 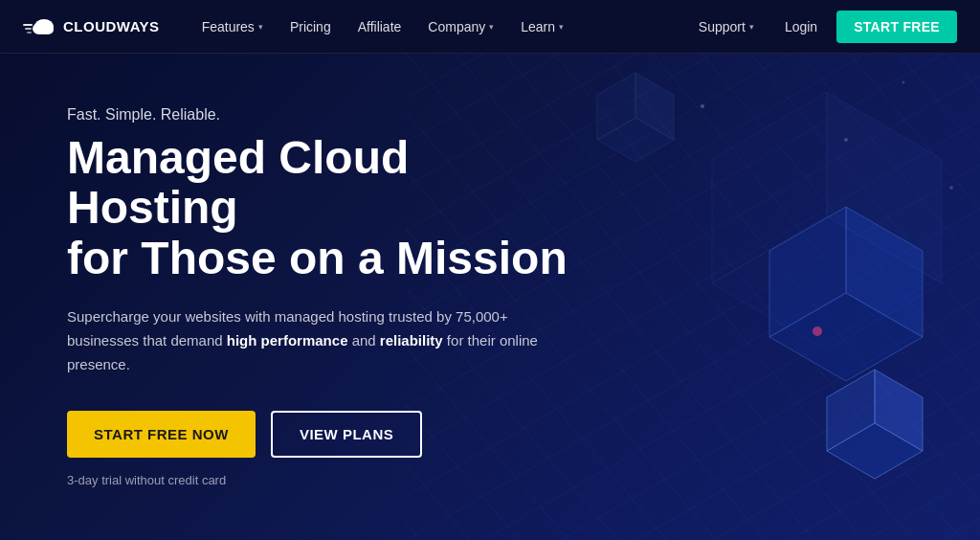 I want to click on nav-support: Support ▾, so click(x=726, y=27).